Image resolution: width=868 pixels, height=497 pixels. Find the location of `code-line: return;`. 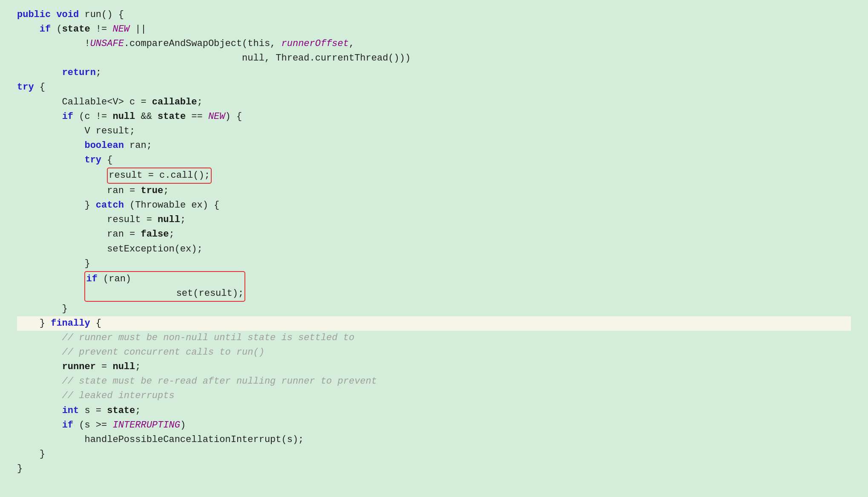

code-line: return; is located at coordinates (434, 73).